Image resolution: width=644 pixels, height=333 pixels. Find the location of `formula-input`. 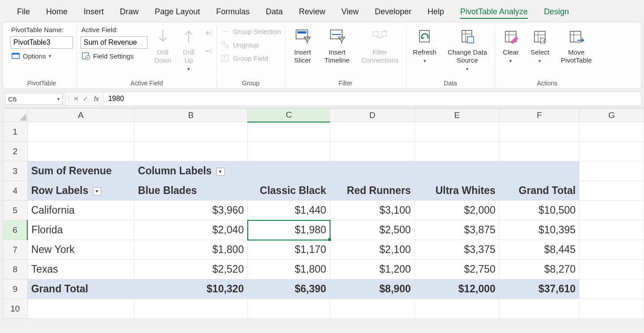

formula-input is located at coordinates (372, 99).